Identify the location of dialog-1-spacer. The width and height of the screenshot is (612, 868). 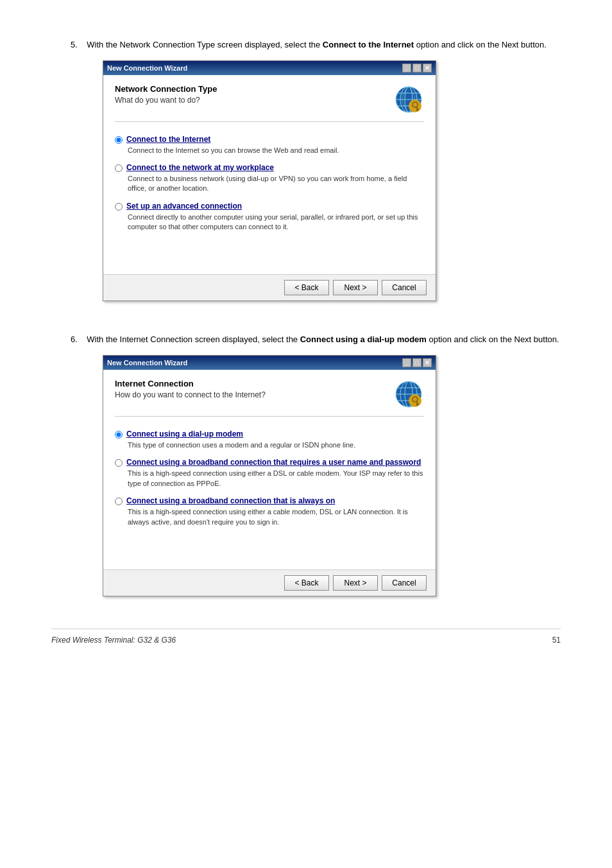
(269, 256).